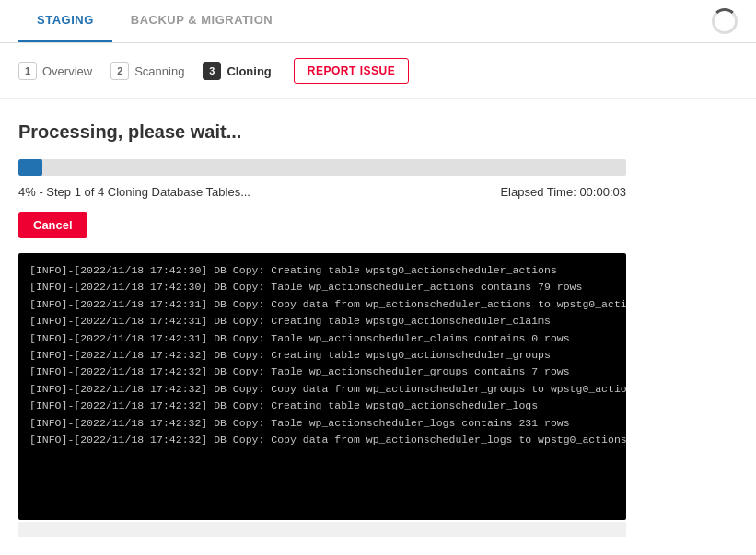  I want to click on step-3-label: Cloning, so click(249, 72).